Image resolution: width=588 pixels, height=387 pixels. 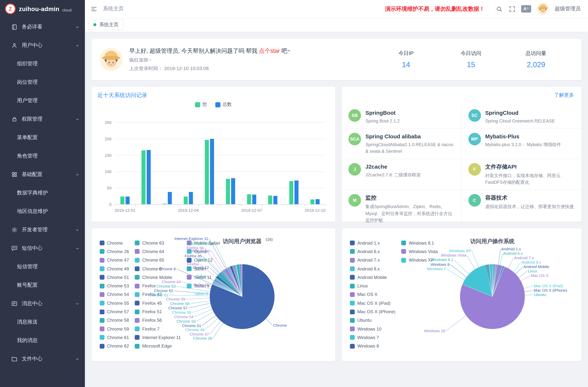 I want to click on legend-item: Chrome 57, so click(x=114, y=312).